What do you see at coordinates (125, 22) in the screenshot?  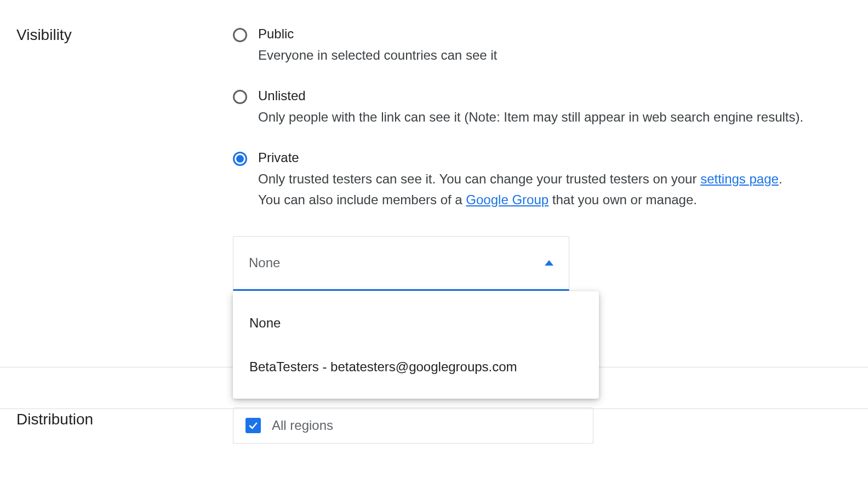 I see `visibility-label: Visibility` at bounding box center [125, 22].